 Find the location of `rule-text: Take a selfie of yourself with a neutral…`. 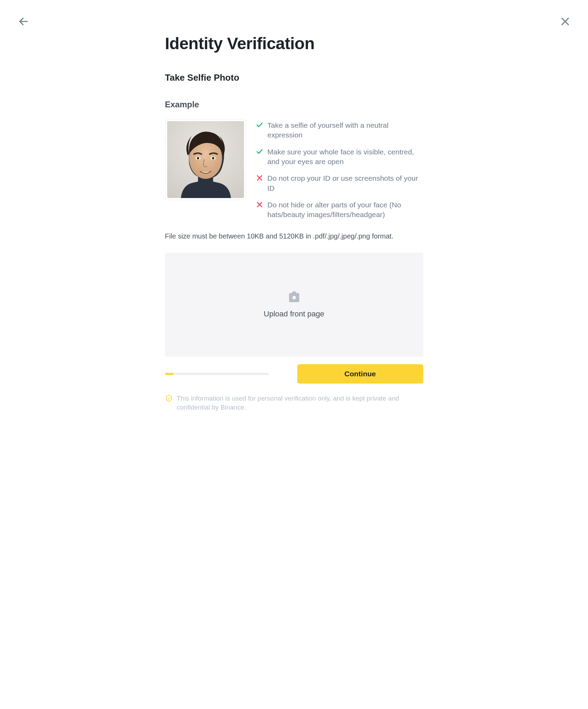

rule-text: Take a selfie of yourself with a neutral… is located at coordinates (345, 130).